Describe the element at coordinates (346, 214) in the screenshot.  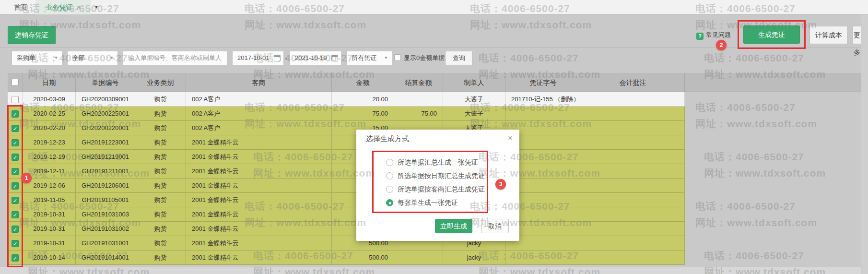
I see `table-row: ✓2019-10-31GH20191031003购货2001 金蝶精斗云` at that location.